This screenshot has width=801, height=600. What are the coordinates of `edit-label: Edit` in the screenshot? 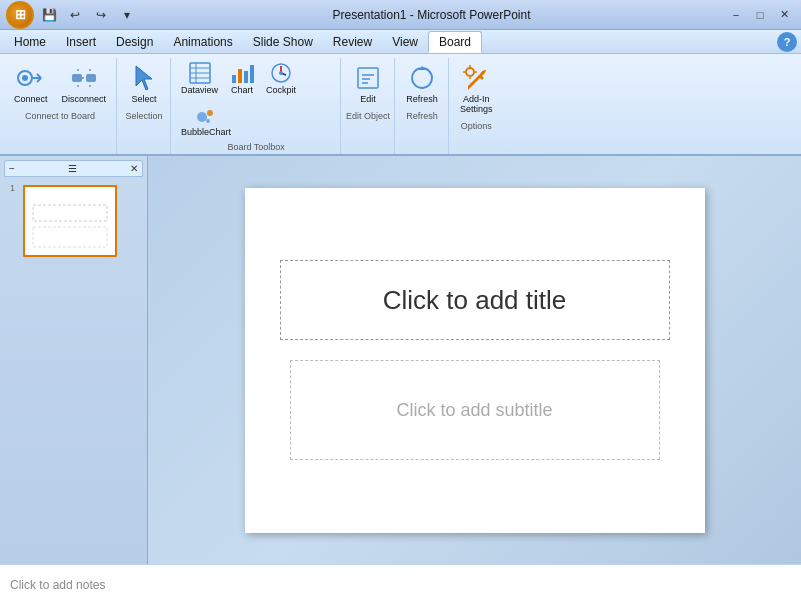 It's located at (368, 100).